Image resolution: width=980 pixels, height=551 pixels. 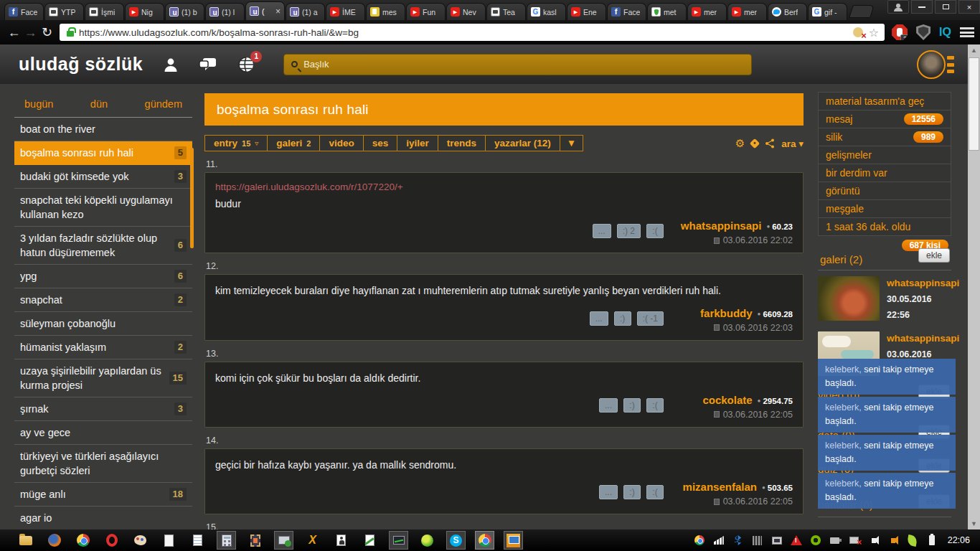 What do you see at coordinates (740, 143) in the screenshot?
I see `settings-gear-icon: ⚙` at bounding box center [740, 143].